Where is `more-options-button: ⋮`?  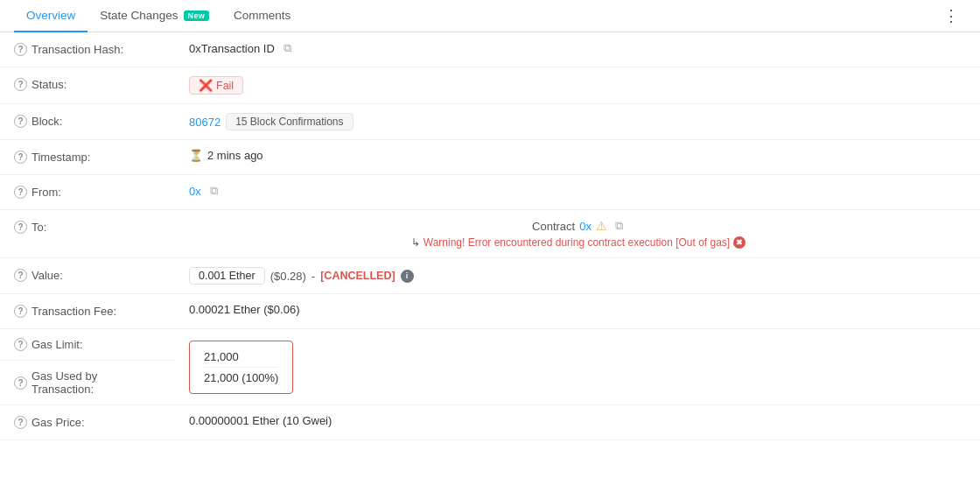 more-options-button: ⋮ is located at coordinates (951, 16).